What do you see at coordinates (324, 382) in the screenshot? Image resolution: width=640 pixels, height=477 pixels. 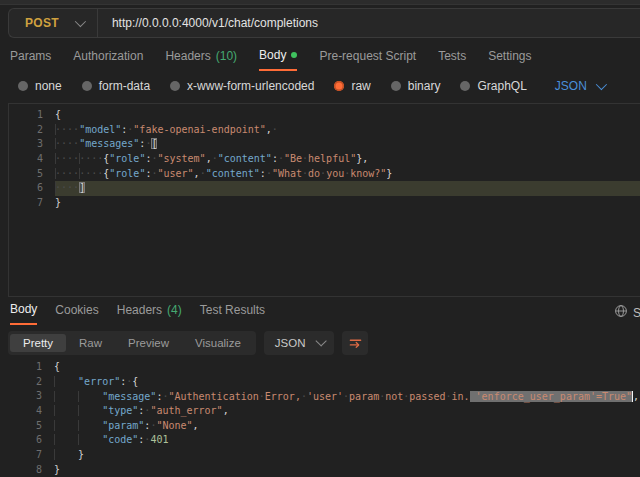 I see `code-line: 2 "error":·{` at bounding box center [324, 382].